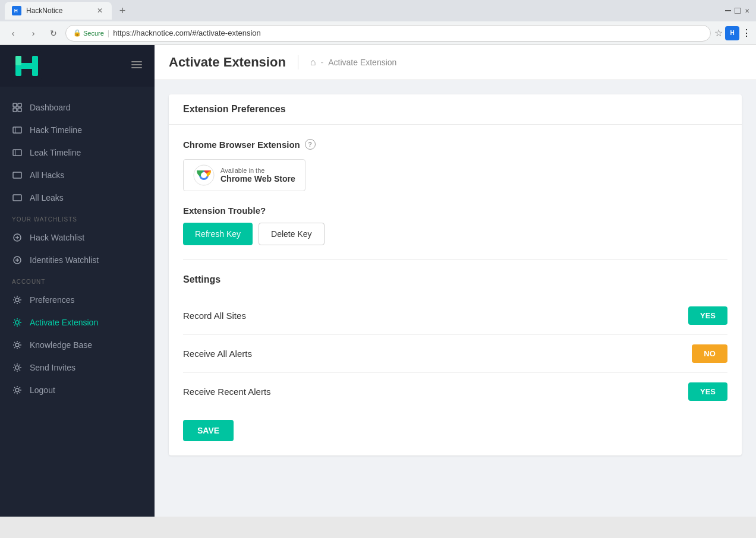 This screenshot has height=538, width=756. What do you see at coordinates (77, 390) in the screenshot?
I see `sidebar-item-logout: Logout` at bounding box center [77, 390].